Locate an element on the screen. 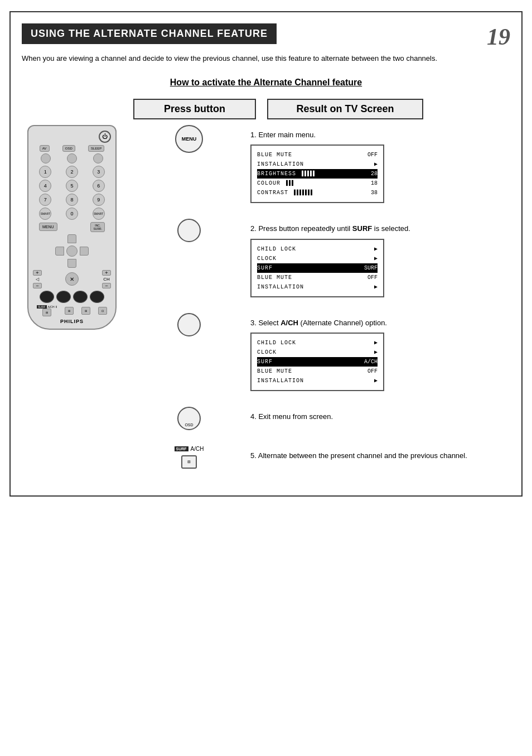 The width and height of the screenshot is (532, 756). step-2-row: 2. Press button repeatedly until SURF is… is located at coordinates (319, 258).